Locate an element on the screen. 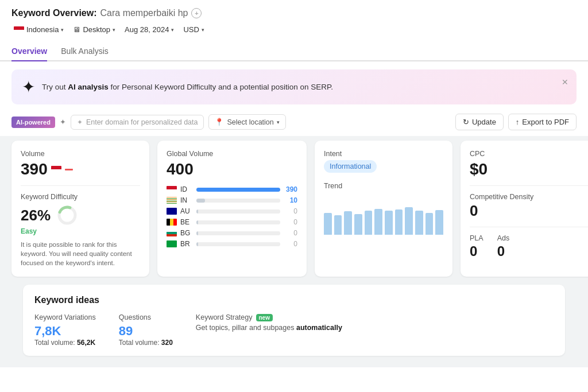 Image resolution: width=588 pixels, height=392 pixels. new-badge: new is located at coordinates (264, 318).